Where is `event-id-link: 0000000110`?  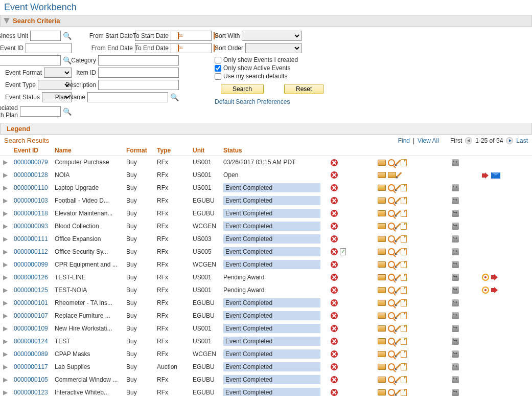
event-id-link: 0000000110 is located at coordinates (31, 188).